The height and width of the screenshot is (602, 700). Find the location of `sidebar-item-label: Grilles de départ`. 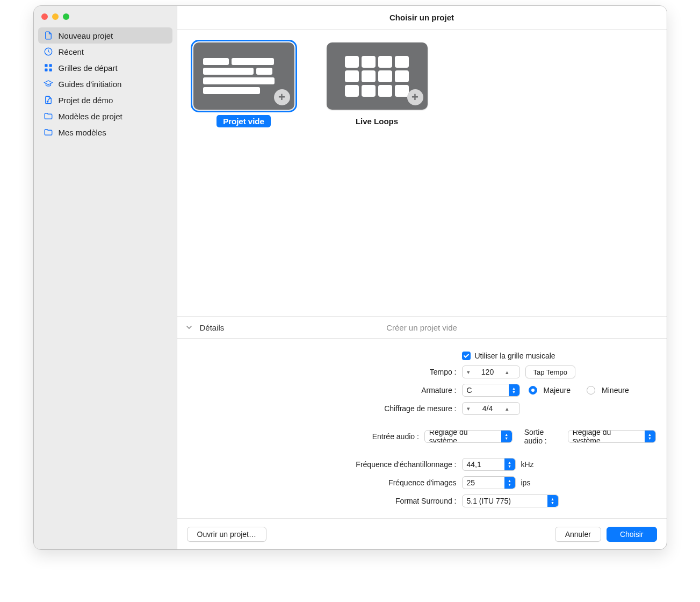

sidebar-item-label: Grilles de départ is located at coordinates (88, 68).